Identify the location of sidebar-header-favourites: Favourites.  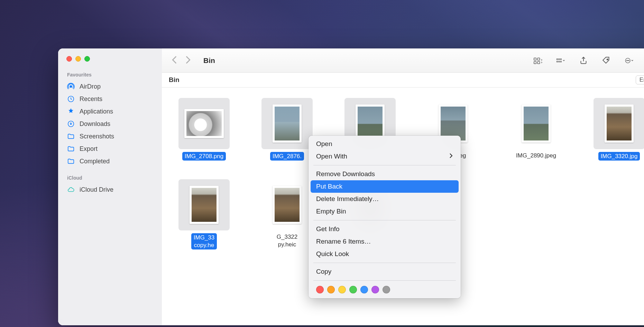
(110, 76).